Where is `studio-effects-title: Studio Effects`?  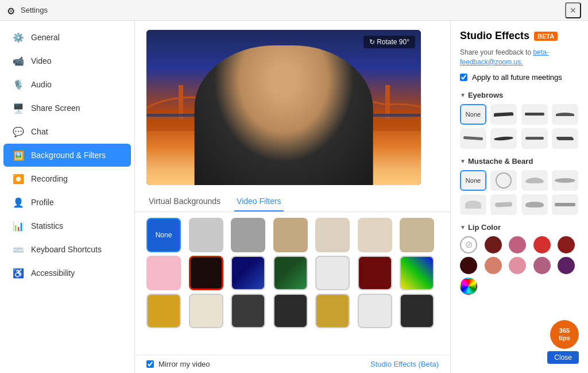
studio-effects-title: Studio Effects is located at coordinates (495, 36).